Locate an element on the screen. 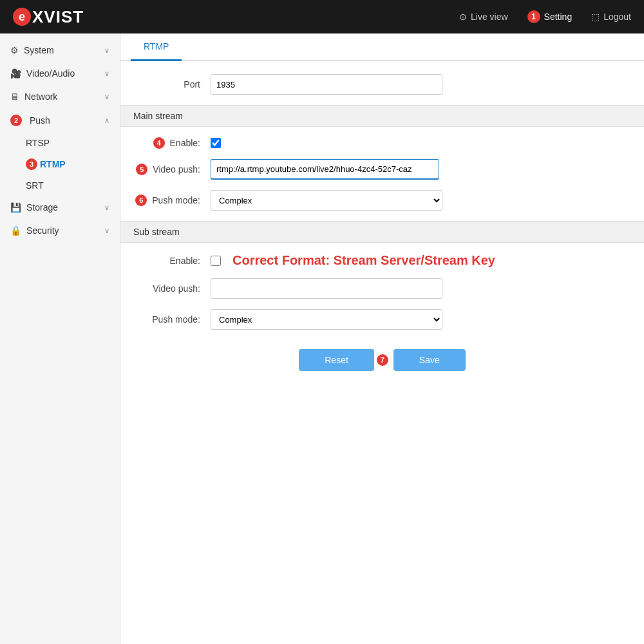  sidebar-label-rtsp: RTSP is located at coordinates (37, 143).